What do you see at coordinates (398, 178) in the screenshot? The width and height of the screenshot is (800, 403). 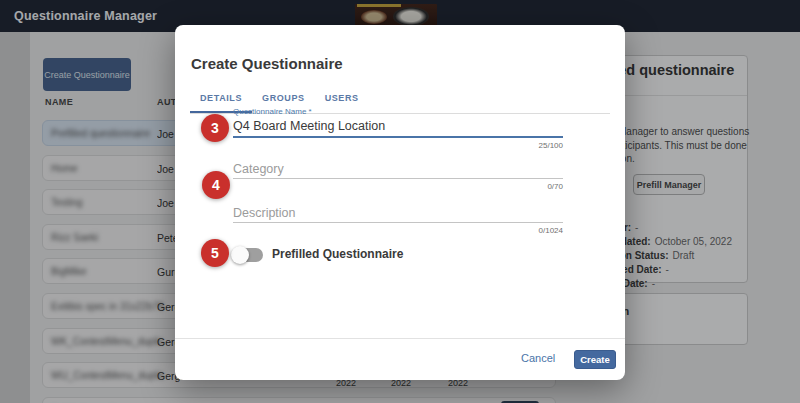 I see `category-field-underline` at bounding box center [398, 178].